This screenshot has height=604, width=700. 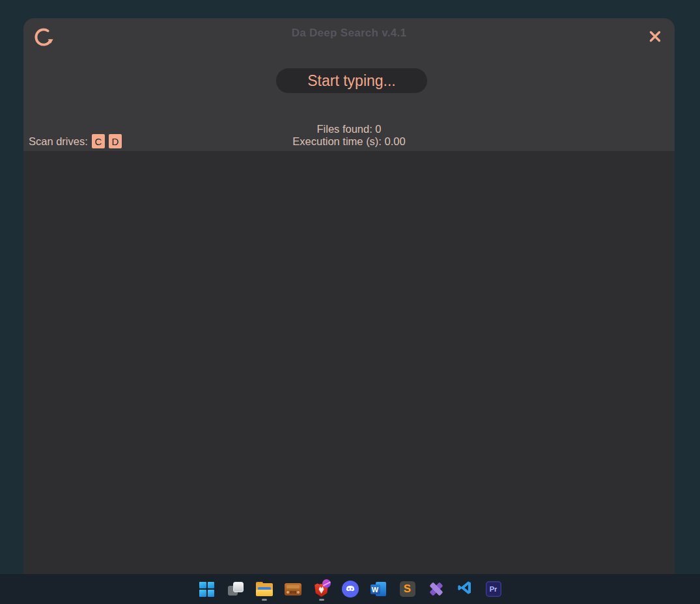 What do you see at coordinates (465, 589) in the screenshot?
I see `vscode-icon` at bounding box center [465, 589].